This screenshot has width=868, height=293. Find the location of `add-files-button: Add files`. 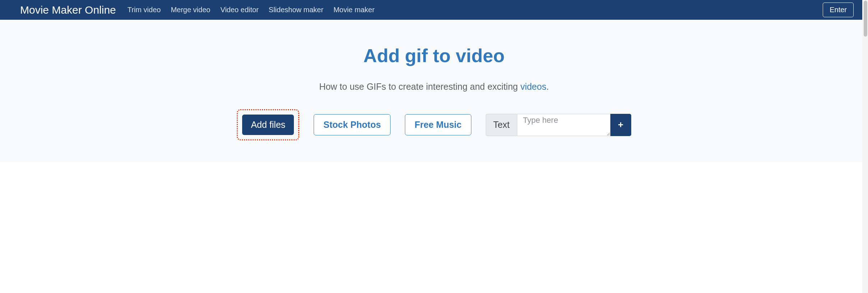

add-files-button: Add files is located at coordinates (268, 125).